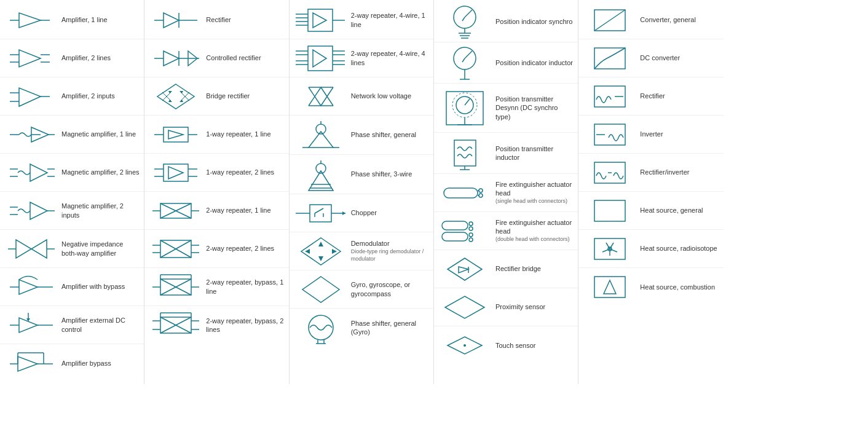 This screenshot has width=868, height=445. What do you see at coordinates (31, 173) in the screenshot?
I see `symbol-magamp2` at bounding box center [31, 173].